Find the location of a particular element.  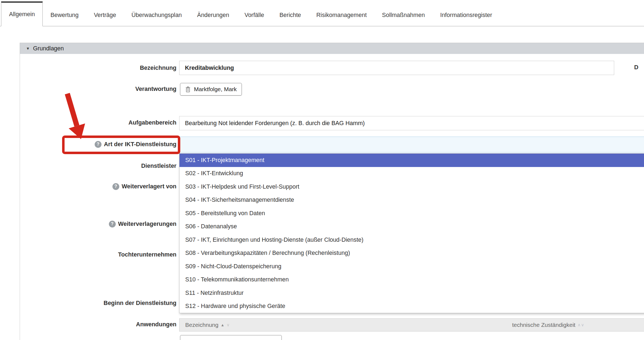

verantwortung-label-text: Verantwortung is located at coordinates (156, 89).